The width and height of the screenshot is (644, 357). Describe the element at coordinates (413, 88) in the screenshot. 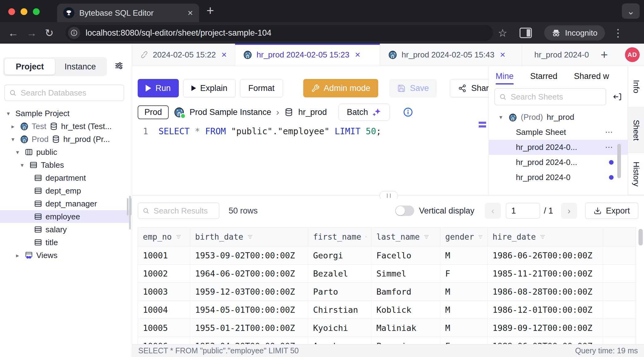

I see `save-button: Save` at that location.